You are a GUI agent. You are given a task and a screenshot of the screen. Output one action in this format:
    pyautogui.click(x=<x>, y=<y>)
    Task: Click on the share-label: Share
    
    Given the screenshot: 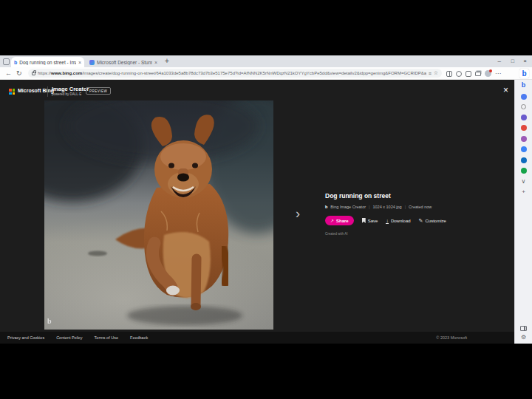 What is the action you would take?
    pyautogui.click(x=343, y=221)
    